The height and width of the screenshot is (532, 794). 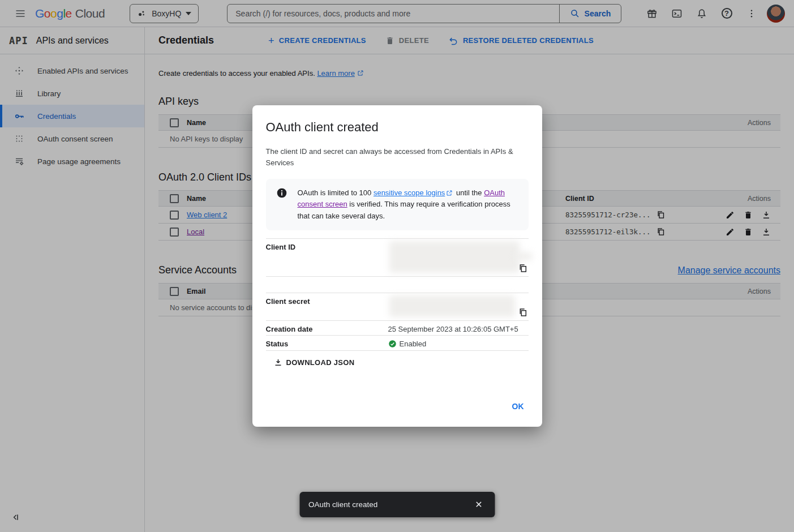 What do you see at coordinates (397, 127) in the screenshot?
I see `dialog-title: OAuth client created` at bounding box center [397, 127].